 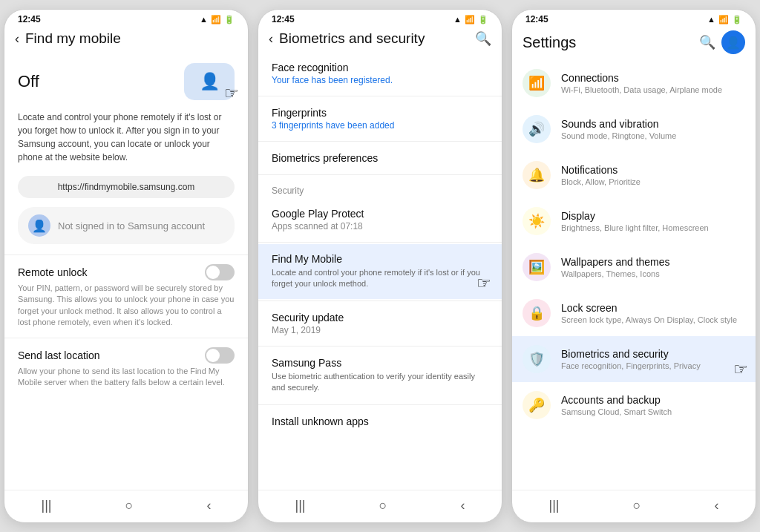 I want to click on time-3: 12:45, so click(x=537, y=19).